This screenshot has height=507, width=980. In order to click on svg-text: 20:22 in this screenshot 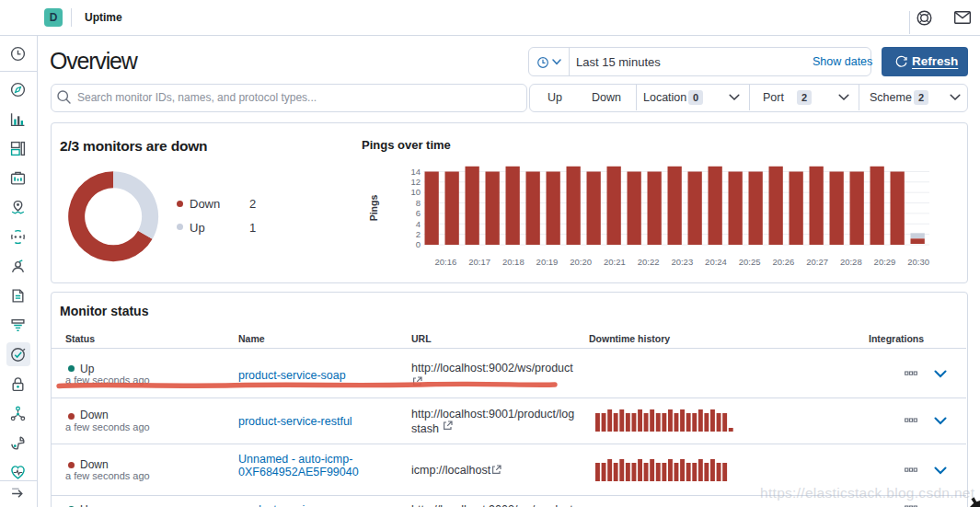, I will do `click(649, 261)`.